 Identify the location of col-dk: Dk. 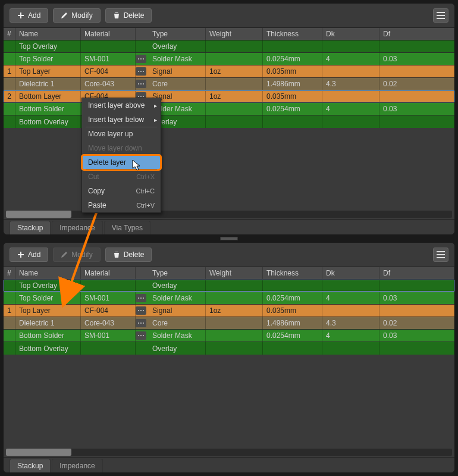
(351, 273).